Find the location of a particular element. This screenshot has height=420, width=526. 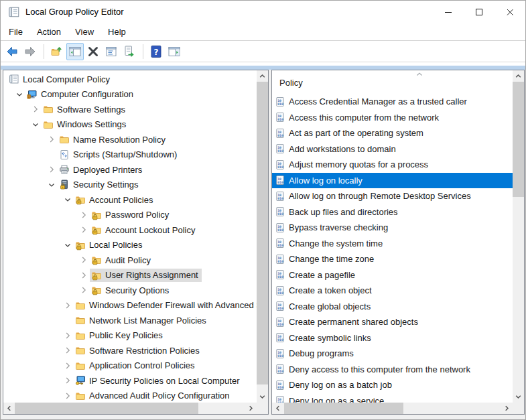

toolbar-export-list-button is located at coordinates (129, 52).